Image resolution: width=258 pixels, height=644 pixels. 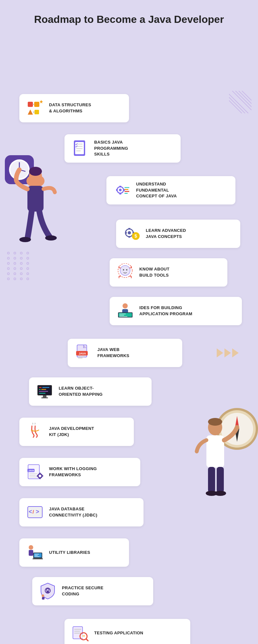 I want to click on hatch-decoration, so click(x=240, y=103).